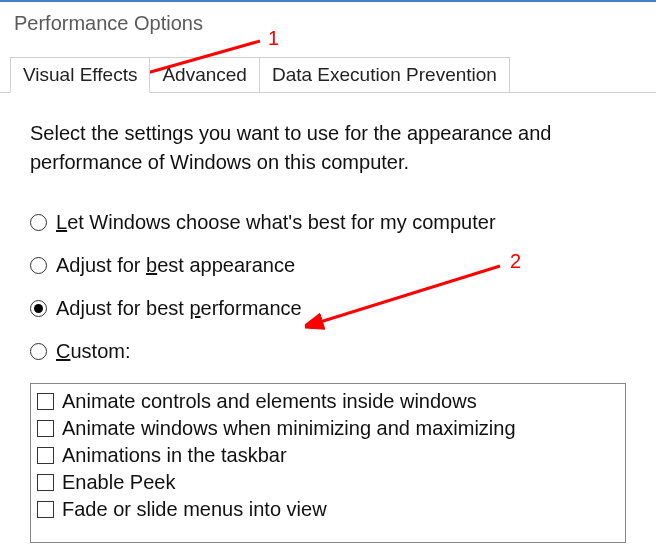 The width and height of the screenshot is (656, 558). I want to click on checkbox-label: Enable Peek, so click(118, 482).